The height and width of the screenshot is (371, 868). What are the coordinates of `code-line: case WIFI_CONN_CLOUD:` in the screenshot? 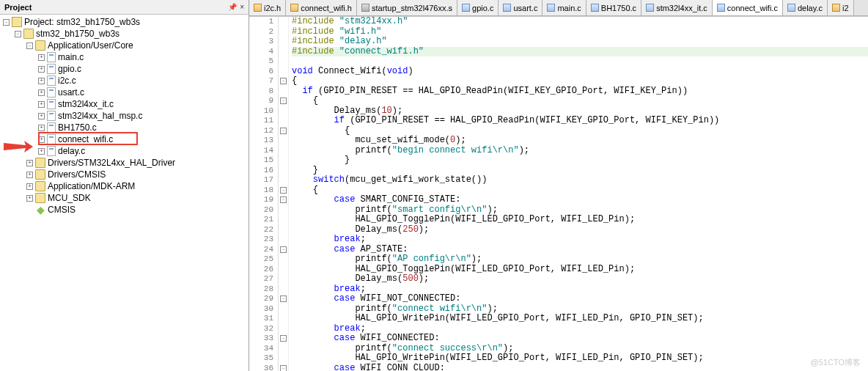 It's located at (580, 368).